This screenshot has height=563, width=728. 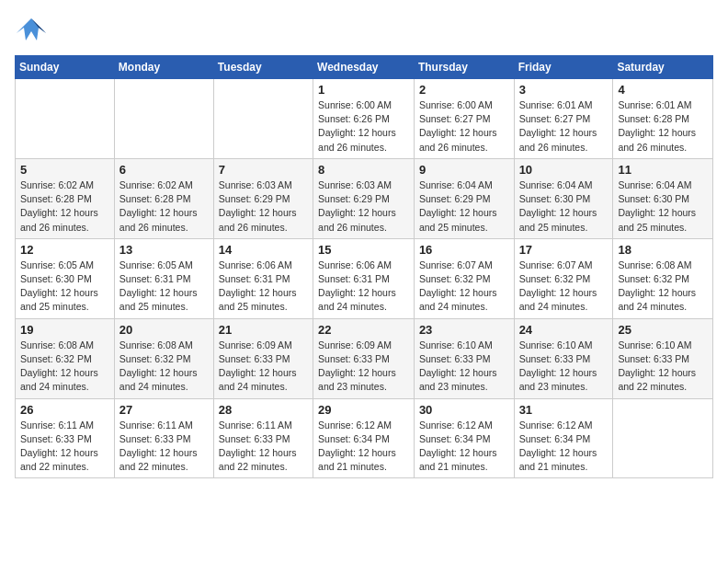 I want to click on day-number: 8, so click(x=364, y=169).